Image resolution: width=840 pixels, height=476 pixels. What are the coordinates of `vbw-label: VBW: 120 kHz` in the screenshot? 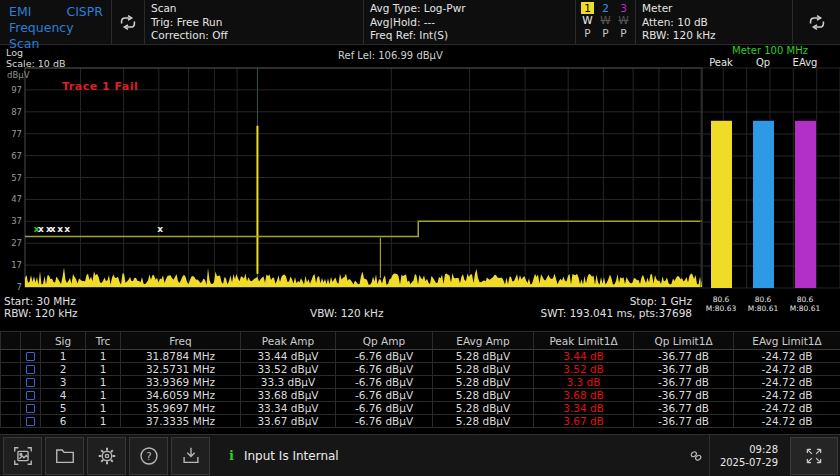 It's located at (347, 313).